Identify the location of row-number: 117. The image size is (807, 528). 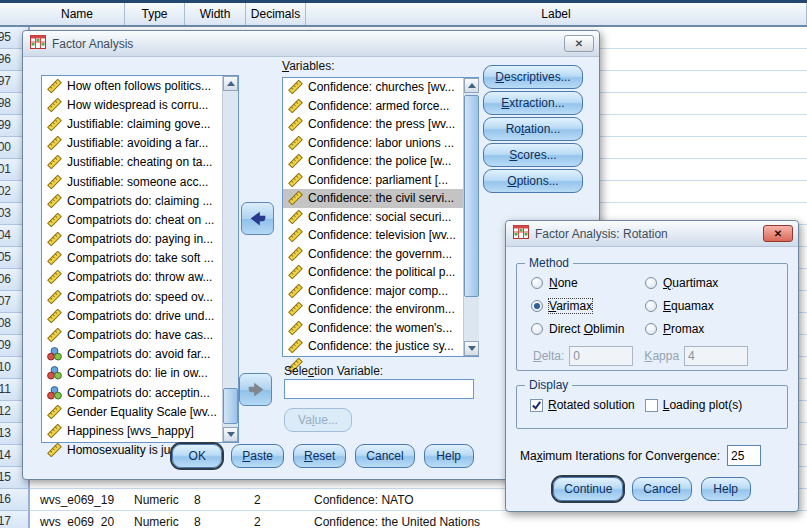
(15, 520).